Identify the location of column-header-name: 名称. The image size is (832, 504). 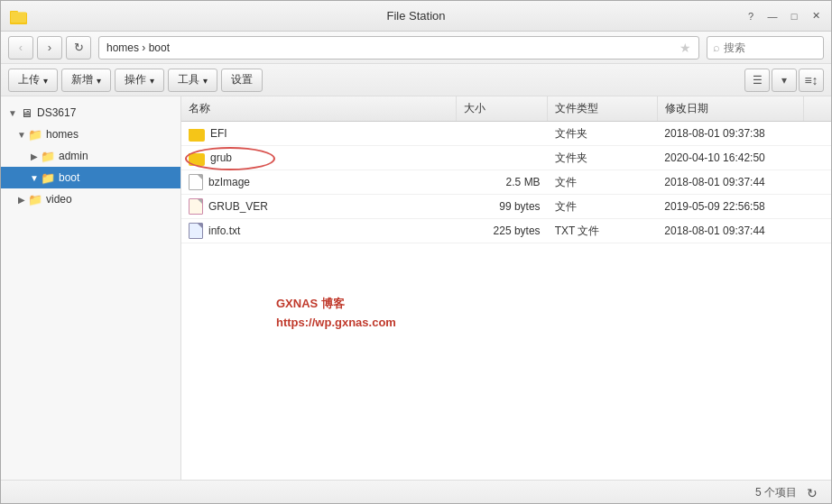
(319, 109).